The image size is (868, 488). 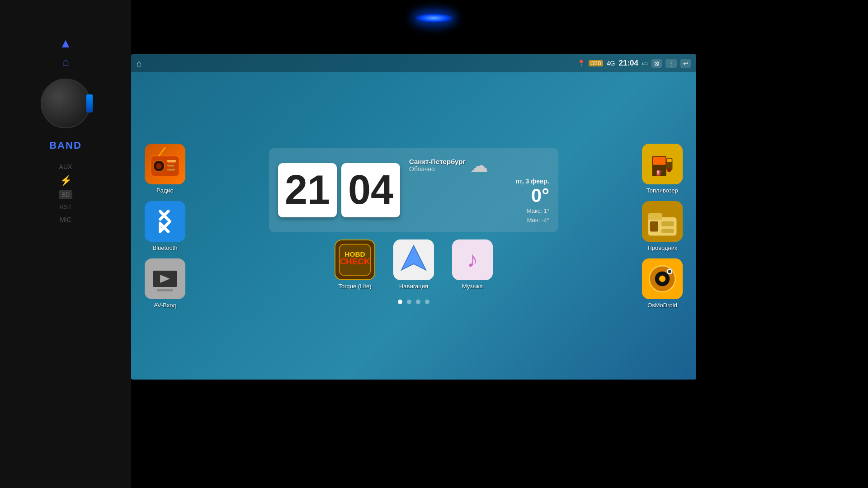 I want to click on weather-desc: Облачно, so click(x=438, y=169).